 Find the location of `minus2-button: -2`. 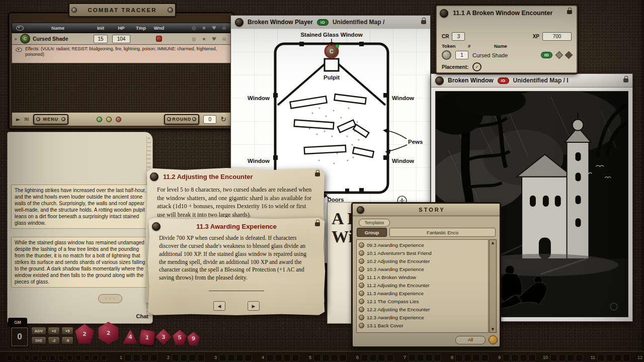

minus2-button: -2 is located at coordinates (54, 340).